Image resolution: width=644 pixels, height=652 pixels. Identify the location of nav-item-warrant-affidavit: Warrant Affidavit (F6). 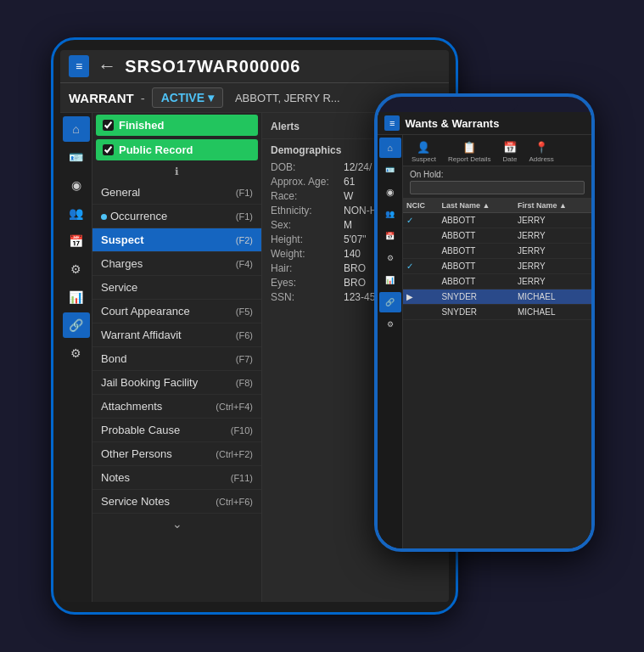
(176, 335).